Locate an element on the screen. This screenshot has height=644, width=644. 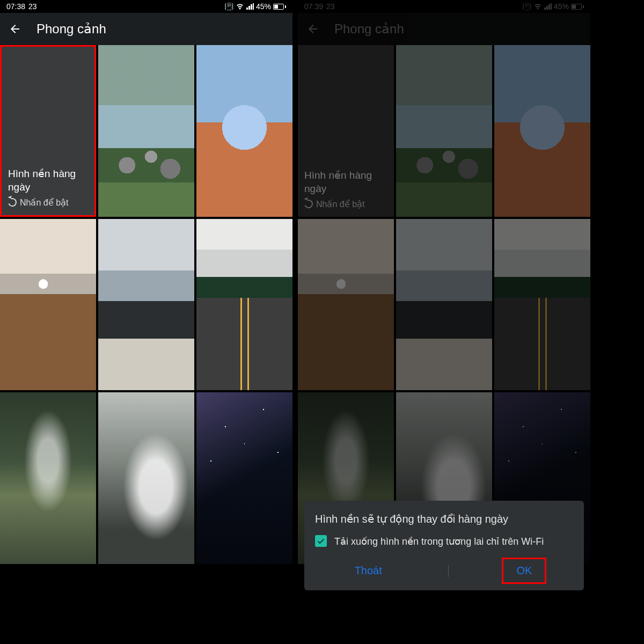
wifi-only-checkbox is located at coordinates (321, 541).